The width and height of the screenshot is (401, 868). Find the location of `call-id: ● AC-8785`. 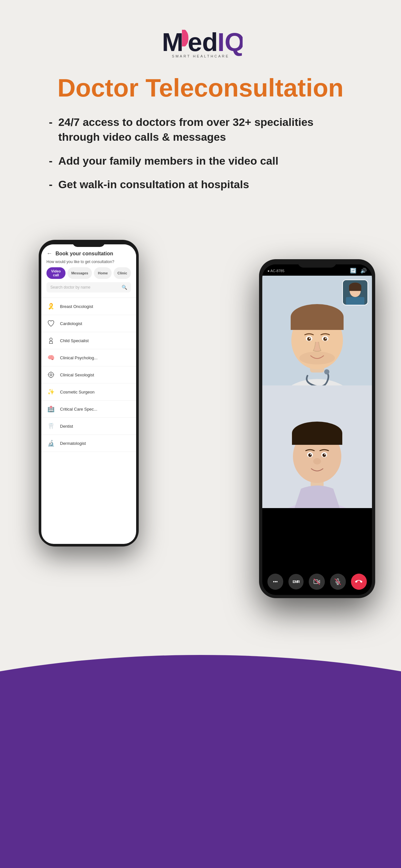

call-id: ● AC-8785 is located at coordinates (276, 271).